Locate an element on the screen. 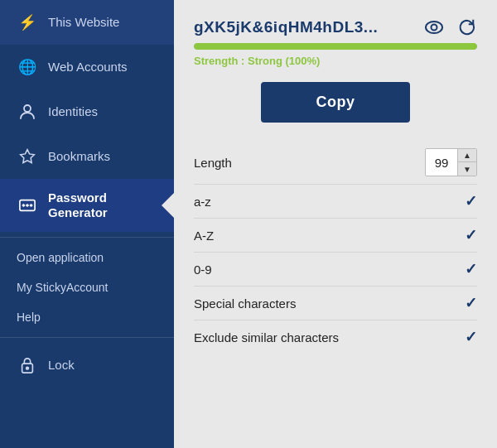 The width and height of the screenshot is (497, 448). option-label-exclude-similar: Exclude similar characters is located at coordinates (267, 338).